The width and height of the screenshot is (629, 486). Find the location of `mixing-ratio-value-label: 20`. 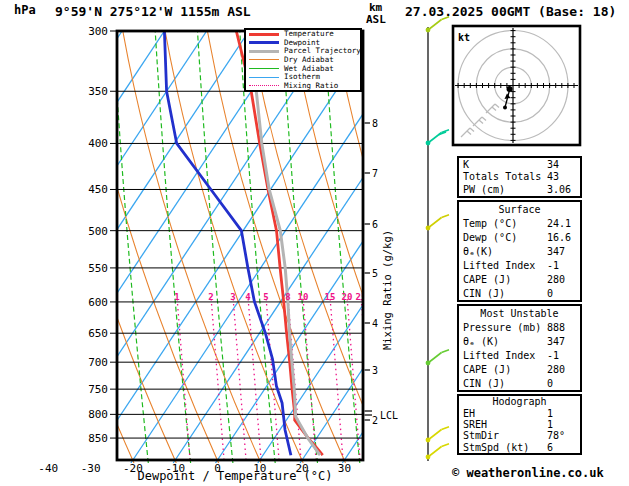

mixing-ratio-value-label: 20 is located at coordinates (348, 297).